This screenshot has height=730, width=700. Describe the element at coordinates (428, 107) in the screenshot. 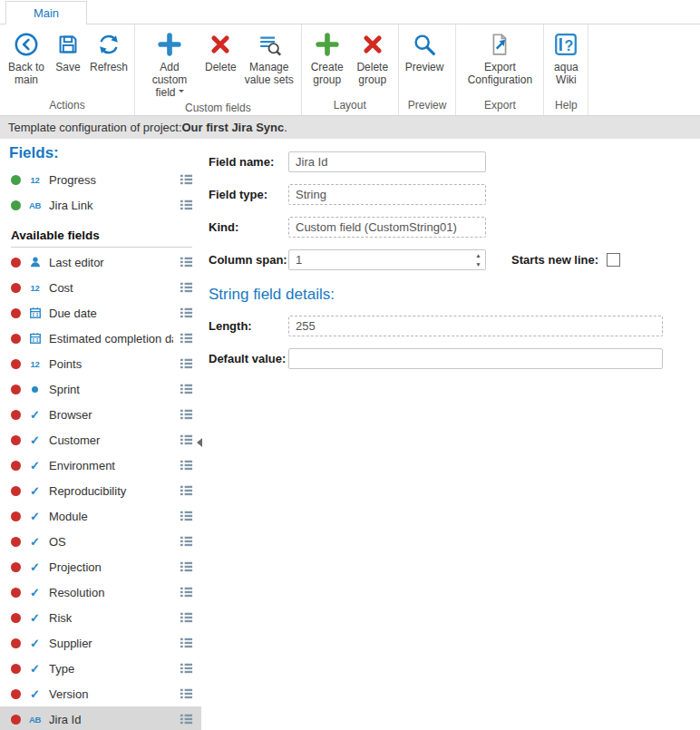

I see `group-label-preview: Preview` at that location.